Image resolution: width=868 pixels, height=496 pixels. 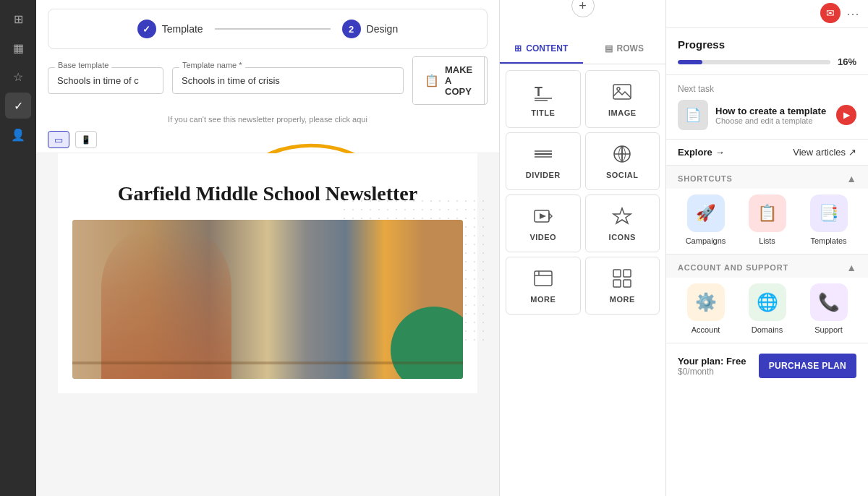 What do you see at coordinates (706, 309) in the screenshot?
I see `account-item-account: ⚙️ Account` at bounding box center [706, 309].